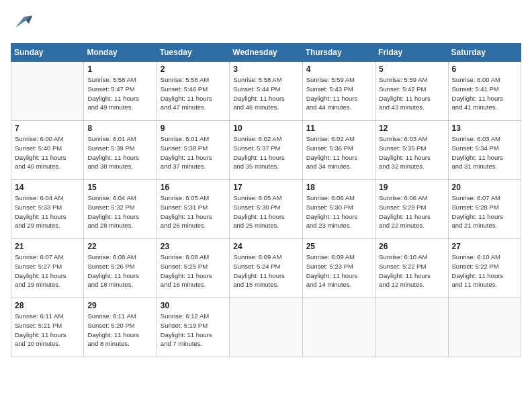 This screenshot has width=532, height=411. Describe the element at coordinates (411, 153) in the screenshot. I see `day-info: Sunrise: 6:03 AM Sunset: 5:35 PM Dayligh…` at that location.